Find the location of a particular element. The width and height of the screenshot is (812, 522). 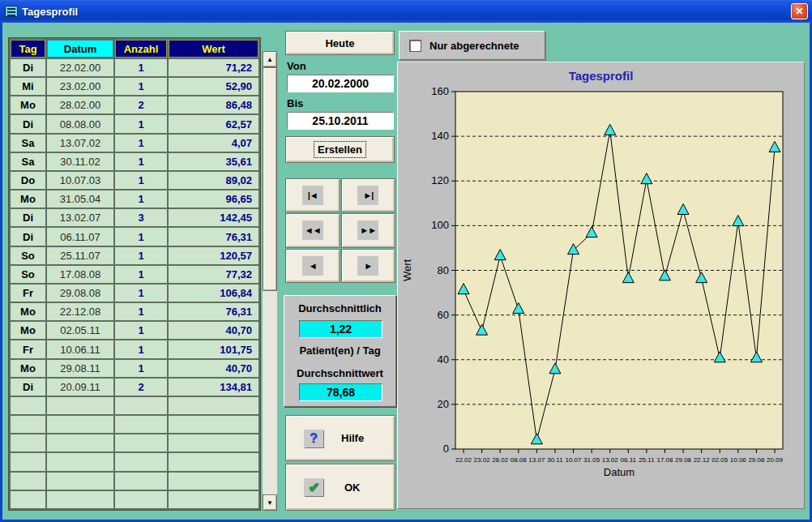

von-date-input is located at coordinates (340, 83).